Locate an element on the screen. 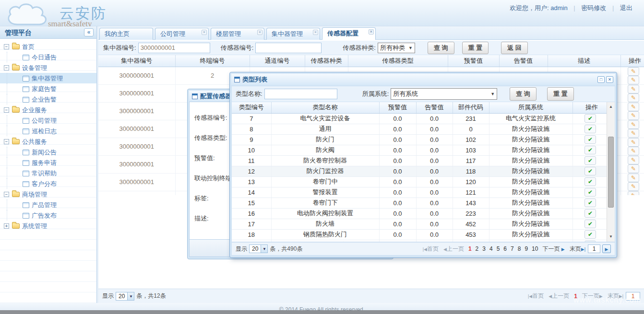  tree-leaf-item: 新闻公告 is located at coordinates (48, 152).